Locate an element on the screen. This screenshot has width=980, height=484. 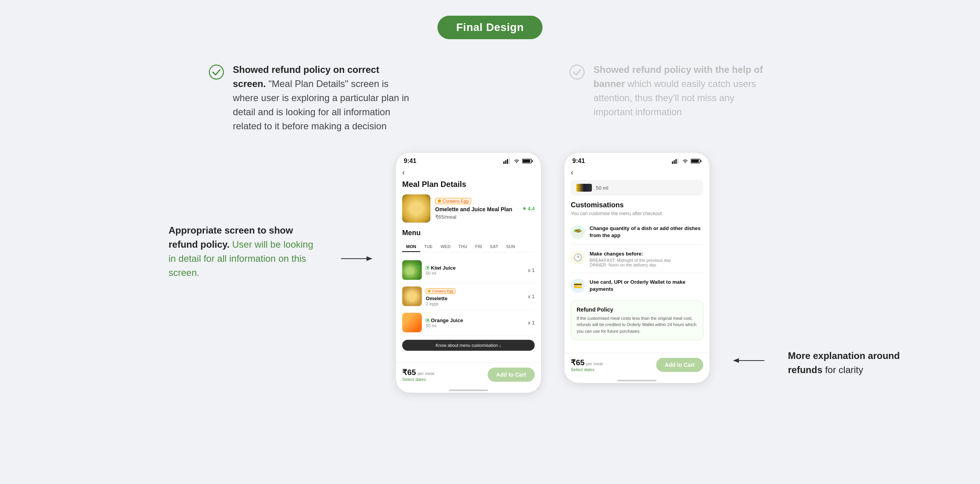
left-arrow is located at coordinates (357, 208).